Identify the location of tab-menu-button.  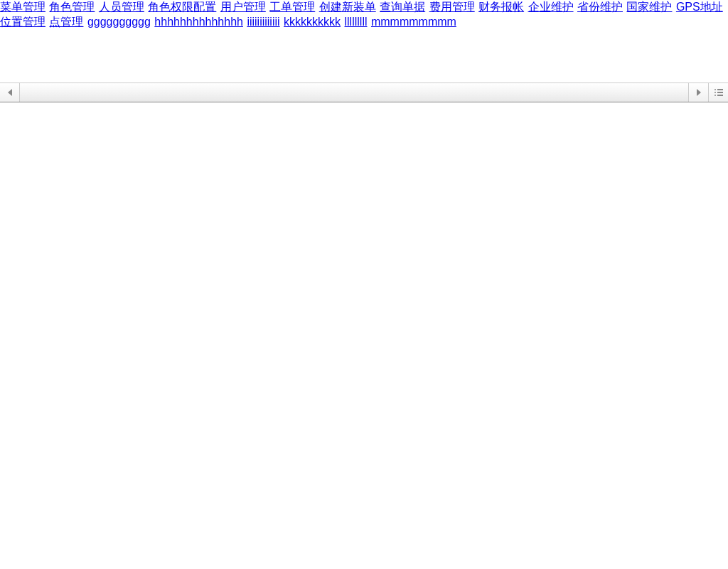
(718, 92).